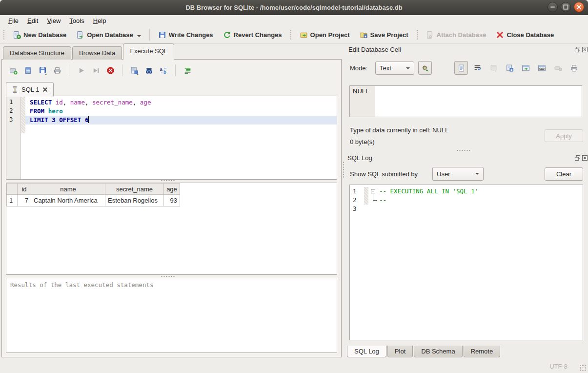 The height and width of the screenshot is (373, 588). I want to click on export-data-button, so click(509, 68).